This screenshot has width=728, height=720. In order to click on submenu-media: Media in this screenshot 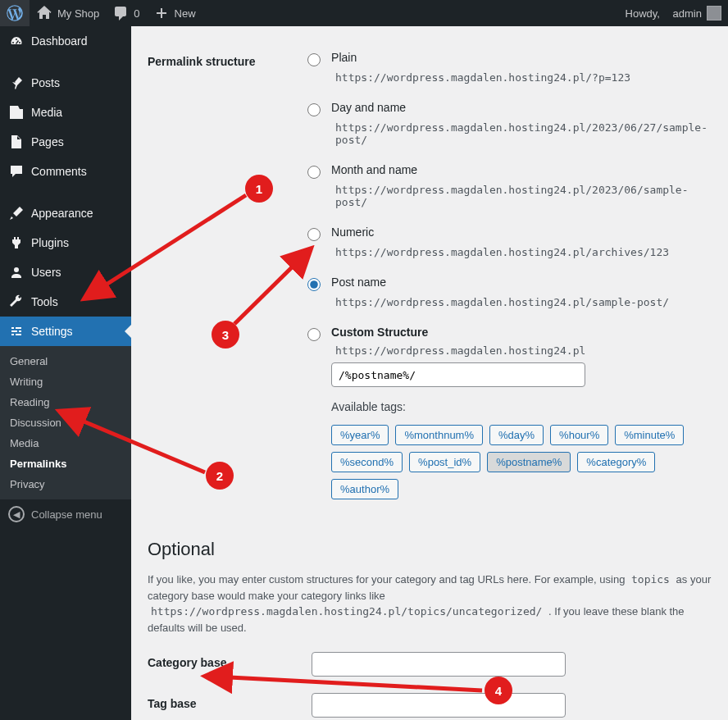, I will do `click(66, 443)`.